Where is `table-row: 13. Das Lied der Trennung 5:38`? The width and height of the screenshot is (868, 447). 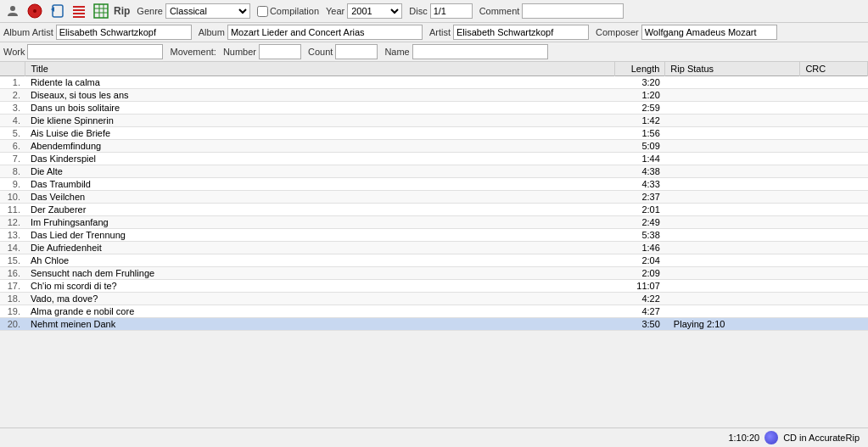 table-row: 13. Das Lied der Trennung 5:38 is located at coordinates (434, 236).